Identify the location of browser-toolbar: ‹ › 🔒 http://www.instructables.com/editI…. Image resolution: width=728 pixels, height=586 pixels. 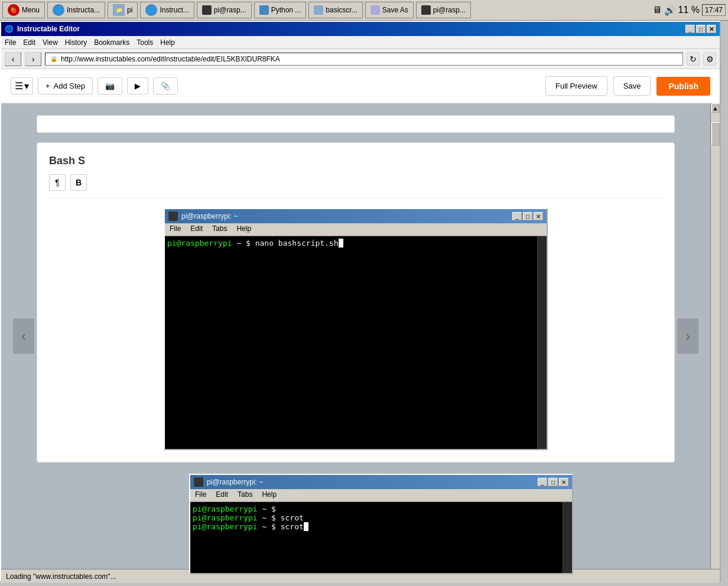
(360, 59).